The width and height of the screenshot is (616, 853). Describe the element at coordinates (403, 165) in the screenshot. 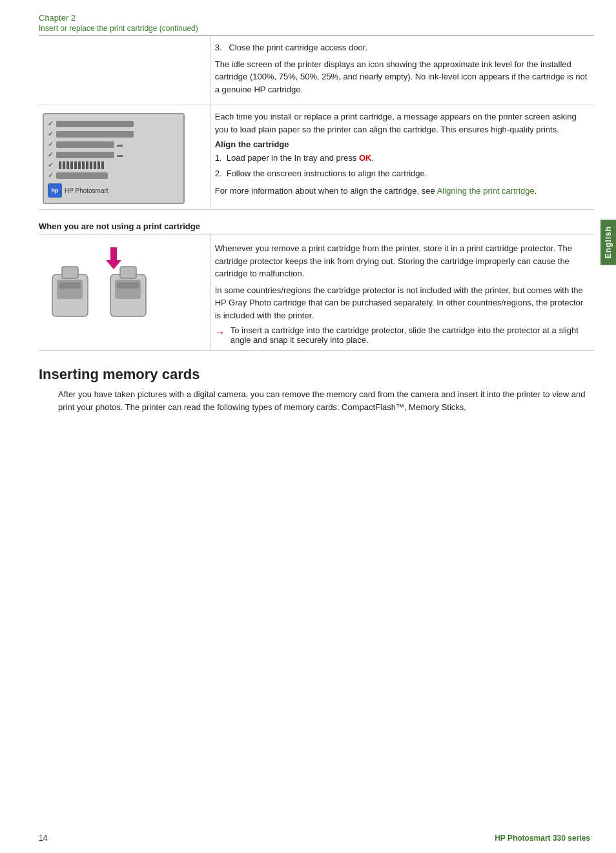

I see `align-steps: 1. Load paper in the In tray and press O…` at that location.